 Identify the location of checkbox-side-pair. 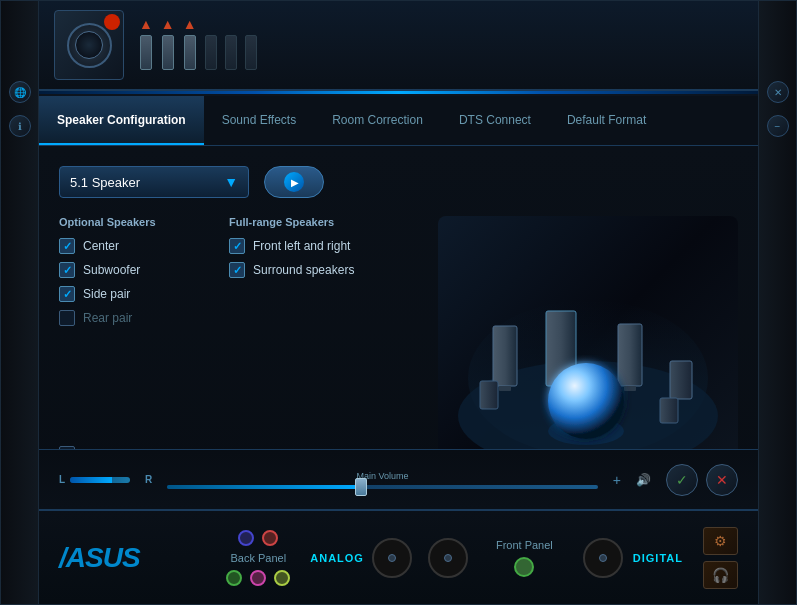
(67, 294).